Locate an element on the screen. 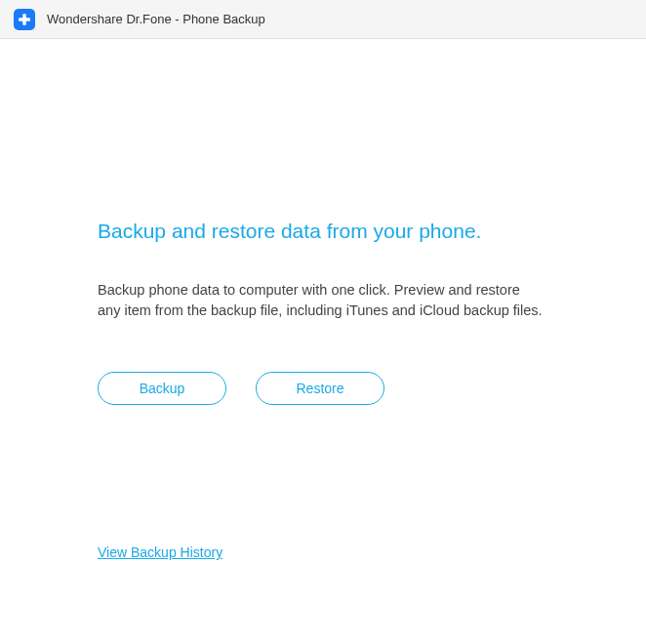 This screenshot has height=644, width=646. app-title: Wondershare Dr.Fone - Phone Backup is located at coordinates (156, 20).